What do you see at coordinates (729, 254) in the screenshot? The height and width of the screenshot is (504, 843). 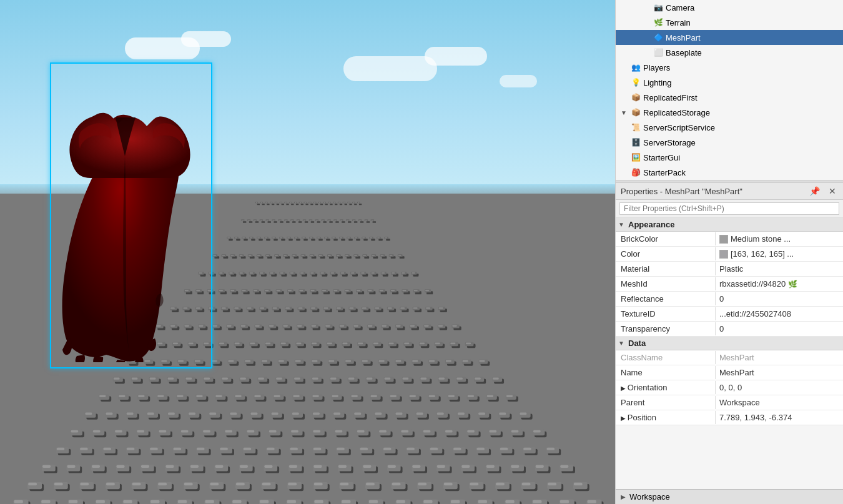 I see `prop-row-color: Color[163, 162, 165] ...` at bounding box center [729, 254].